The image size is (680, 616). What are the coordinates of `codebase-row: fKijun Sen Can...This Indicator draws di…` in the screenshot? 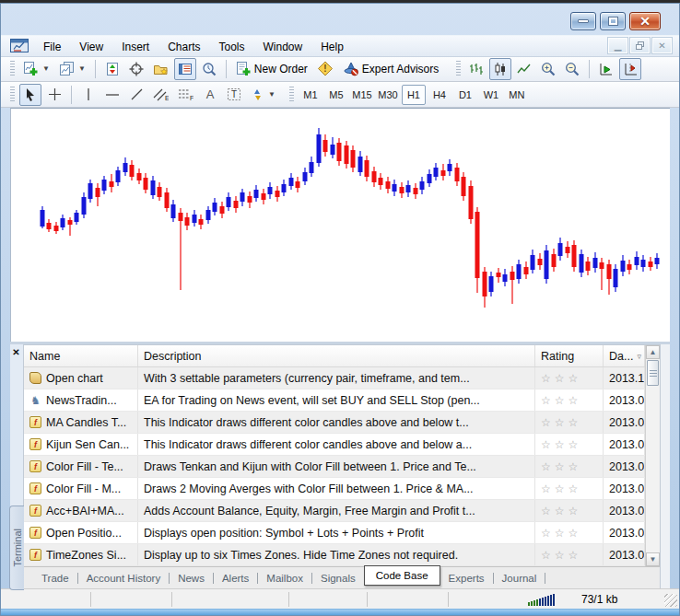 It's located at (334, 445).